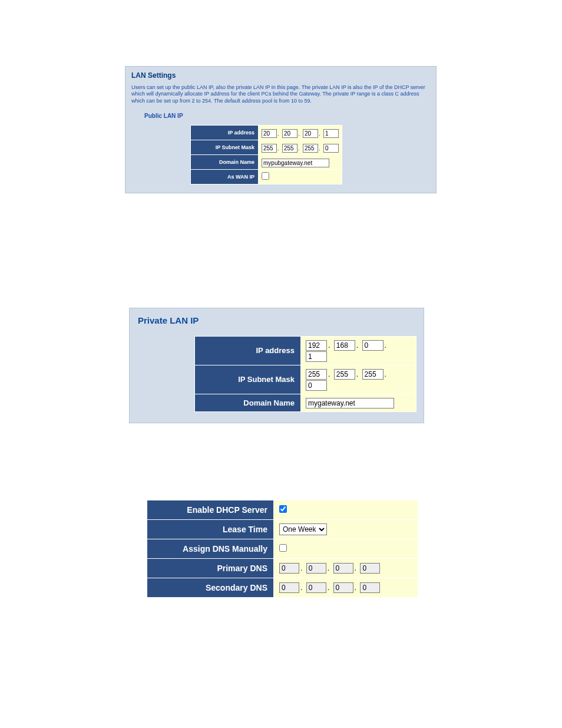 The width and height of the screenshot is (562, 728). I want to click on lan-settings-description: Users can set up the public LAN IP, also…, so click(280, 94).